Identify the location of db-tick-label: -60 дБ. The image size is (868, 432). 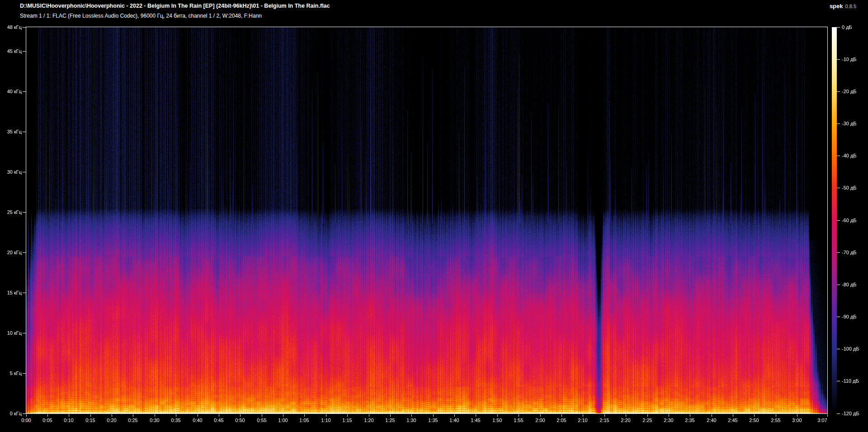
(855, 220).